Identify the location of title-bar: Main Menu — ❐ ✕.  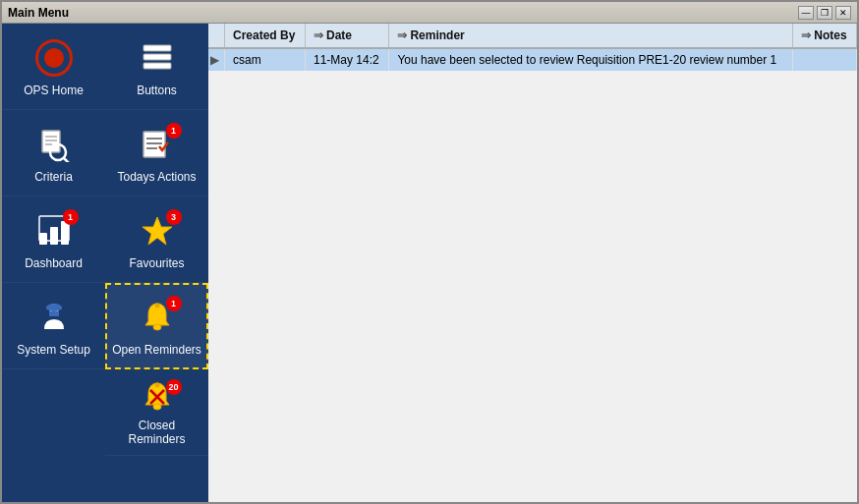
(430, 13).